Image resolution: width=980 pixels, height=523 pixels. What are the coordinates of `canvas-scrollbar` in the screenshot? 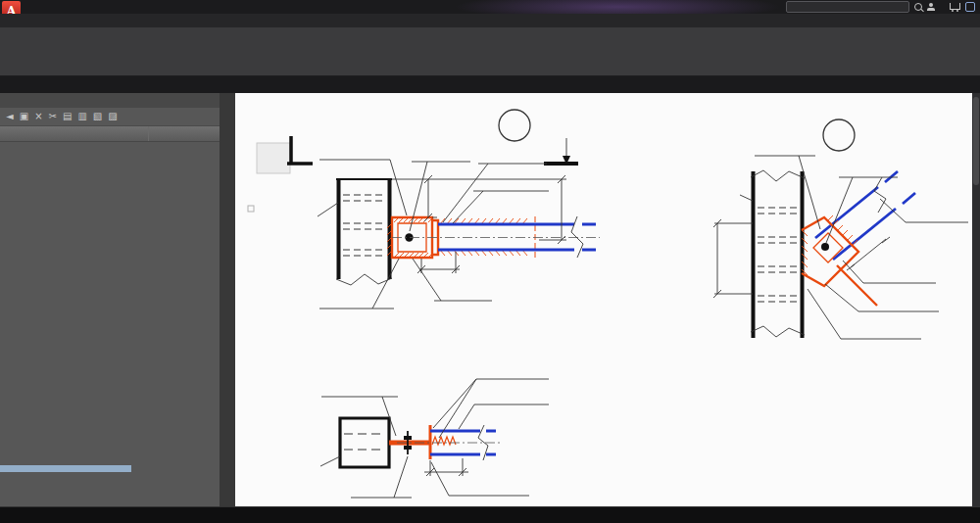 It's located at (976, 300).